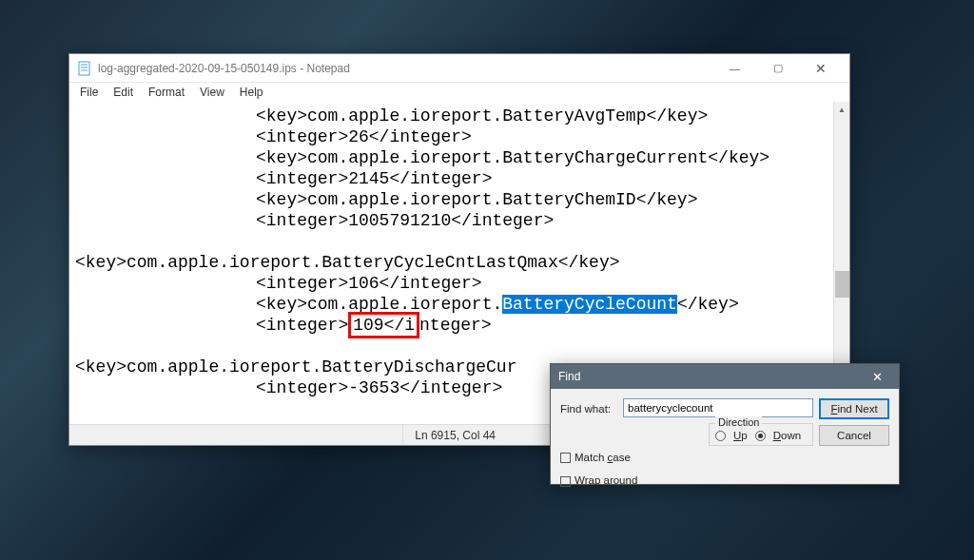  Describe the element at coordinates (296, 367) in the screenshot. I see `text-line: <key>com.apple.ioreport.BatteryDischarge…` at that location.